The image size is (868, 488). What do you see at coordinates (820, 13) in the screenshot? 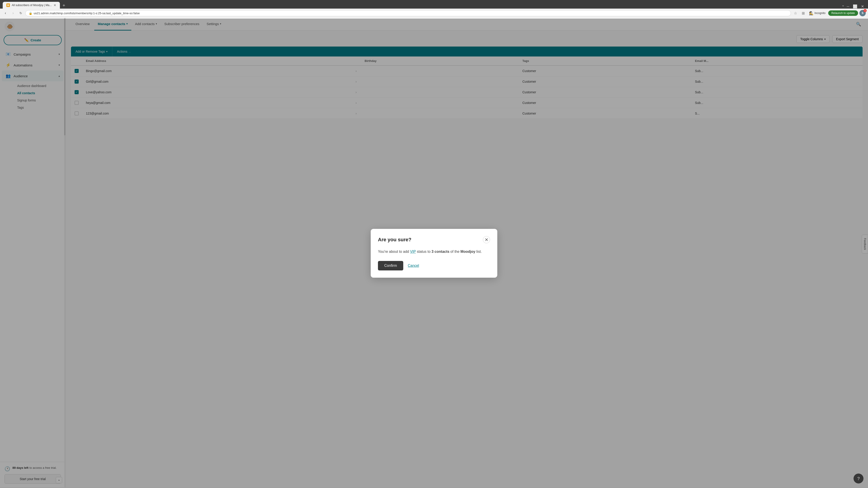
I see `incognito-label: Incognito` at bounding box center [820, 13].